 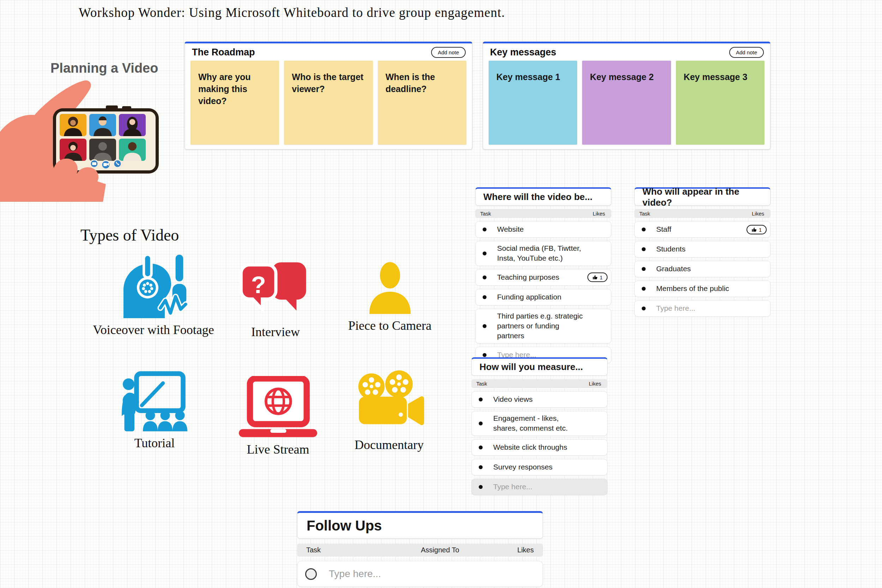 I want to click on call-controls-icons, so click(x=106, y=164).